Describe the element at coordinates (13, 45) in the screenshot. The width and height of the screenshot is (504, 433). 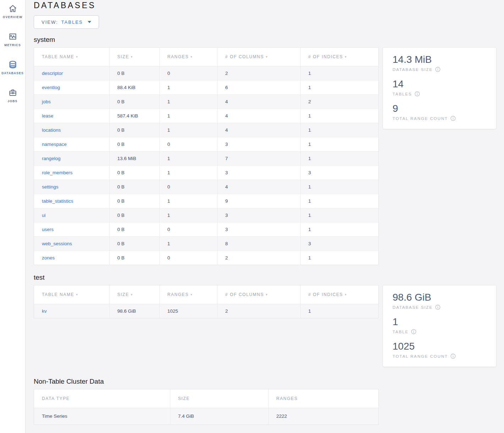
I see `sidebar-item-label: METRICS` at that location.